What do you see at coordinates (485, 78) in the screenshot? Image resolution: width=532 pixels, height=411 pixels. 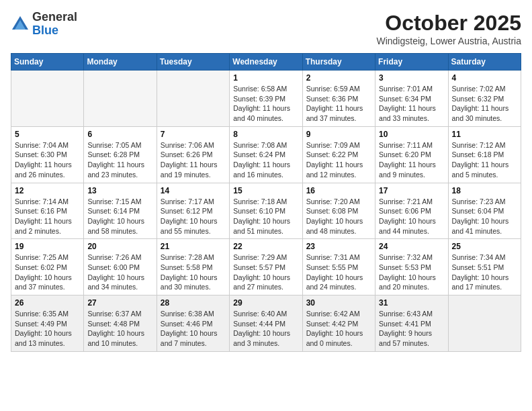 I see `day-number: 4` at bounding box center [485, 78].